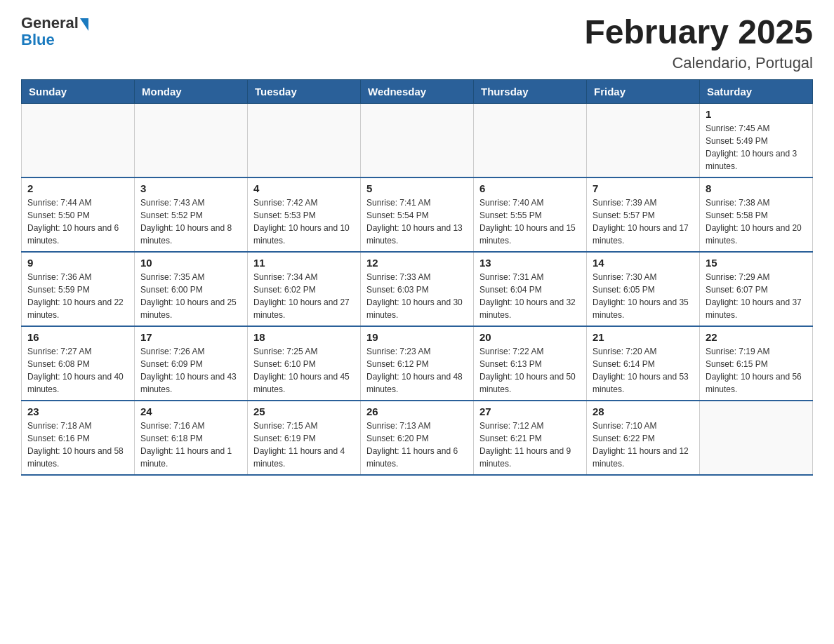  Describe the element at coordinates (417, 91) in the screenshot. I see `header-cell-wednesday: Wednesday` at that location.